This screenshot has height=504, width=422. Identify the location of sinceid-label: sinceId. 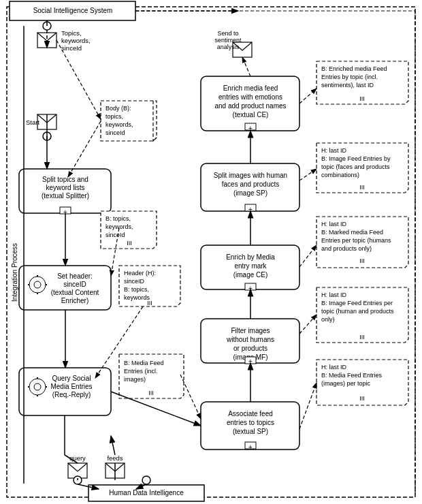
(71, 48).